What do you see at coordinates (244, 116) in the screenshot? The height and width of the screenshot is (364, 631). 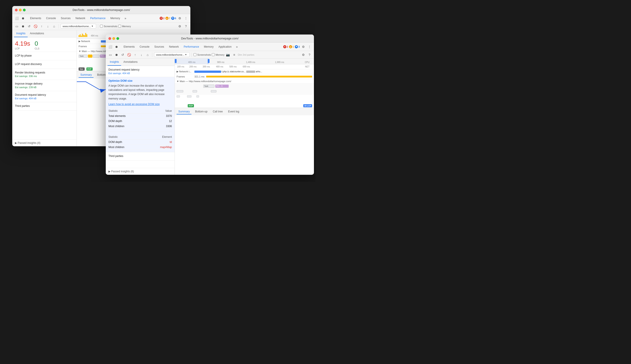 I see `timeline-panel-front: 489 ms 989 ms 1,489 ms 1,989 ms CPU 189 …` at bounding box center [244, 116].